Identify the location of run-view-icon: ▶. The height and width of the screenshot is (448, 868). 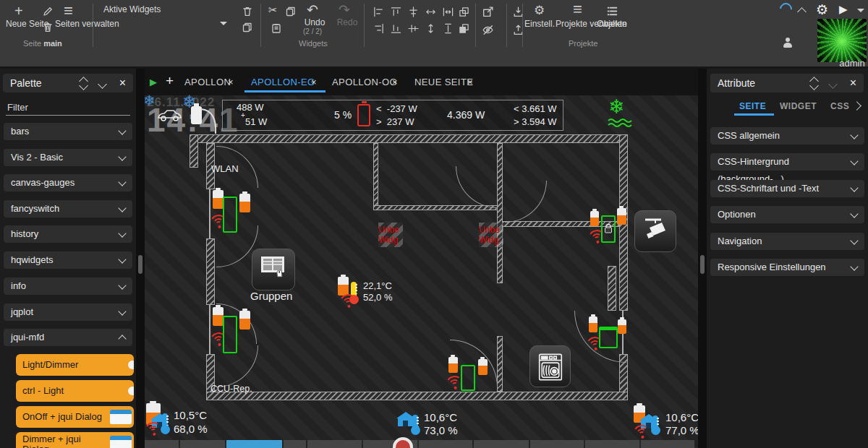
(153, 82).